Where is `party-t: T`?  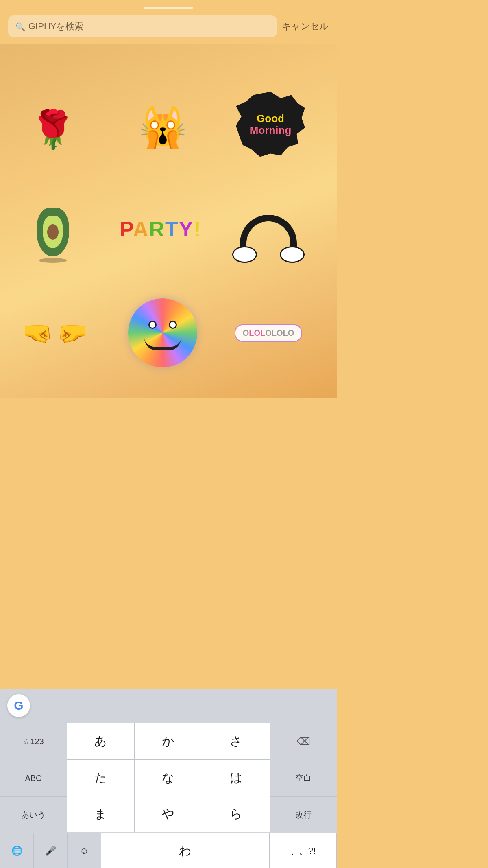 party-t: T is located at coordinates (172, 229).